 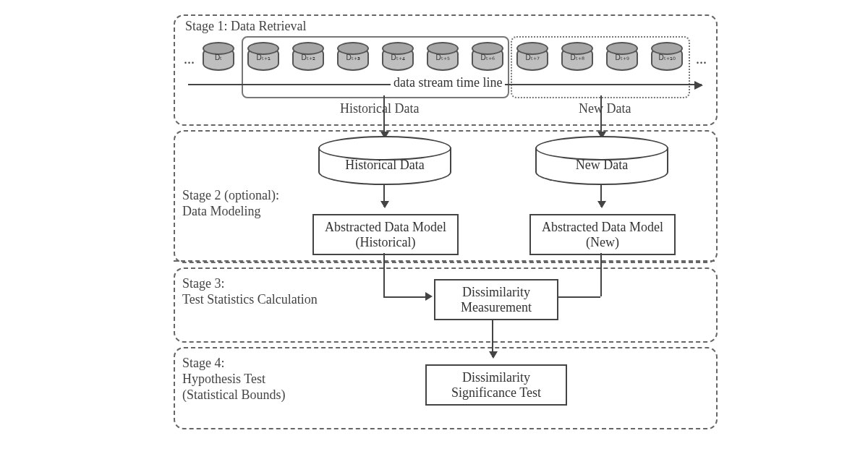 I want to click on historical-cylinder: Historical Data, so click(x=385, y=166).